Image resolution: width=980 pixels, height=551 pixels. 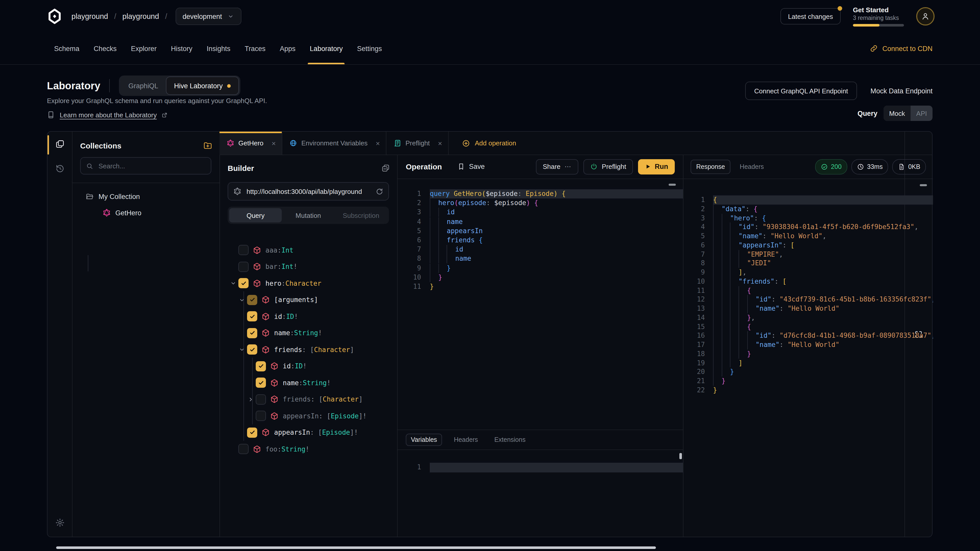 I want to click on settings-rail-button, so click(x=60, y=522).